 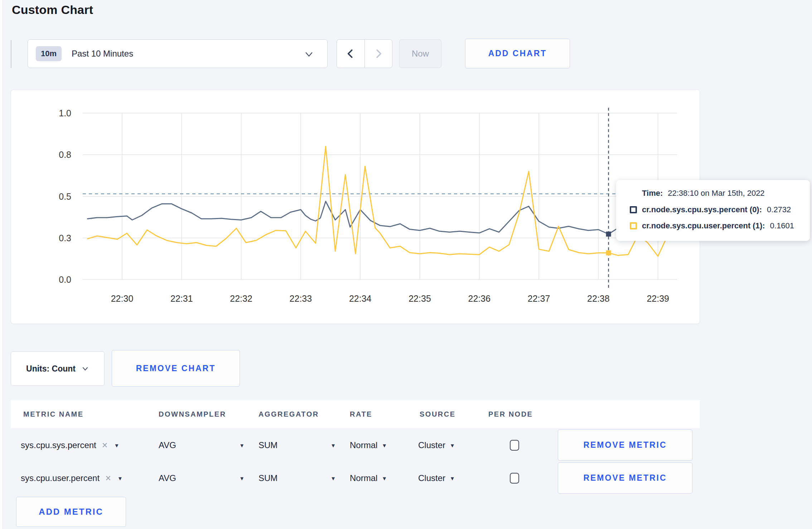 What do you see at coordinates (518, 54) in the screenshot?
I see `add-chart-button: ADD CHART` at bounding box center [518, 54].